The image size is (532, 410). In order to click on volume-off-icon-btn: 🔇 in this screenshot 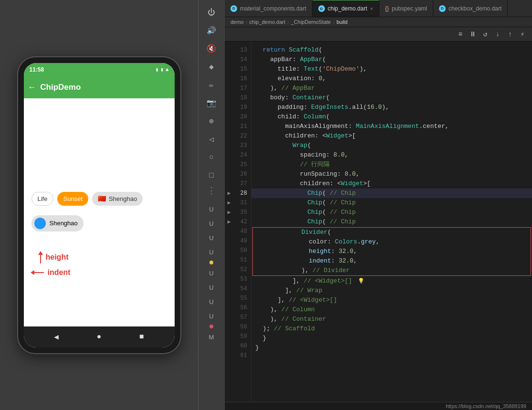, I will do `click(211, 49)`.